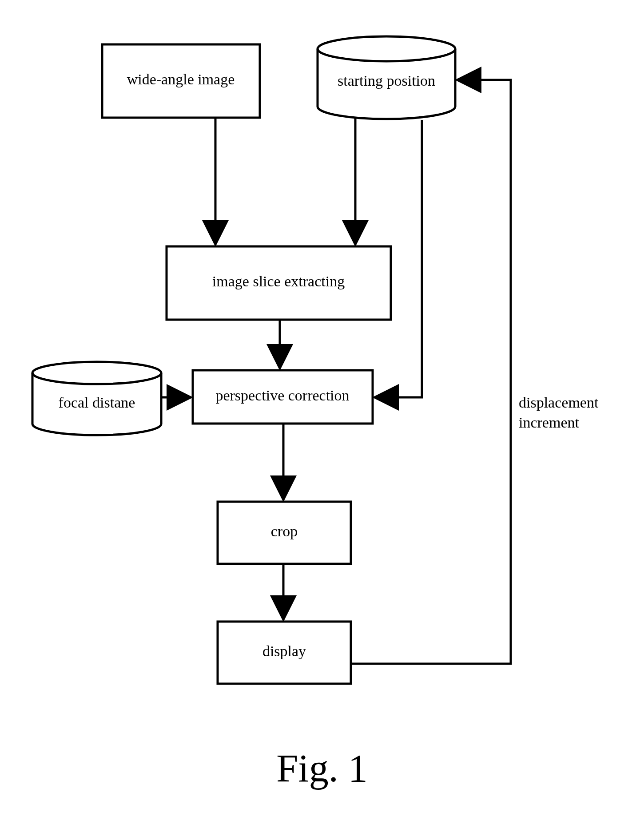 The width and height of the screenshot is (644, 824). Describe the element at coordinates (559, 402) in the screenshot. I see `displacement-increment-label-1: displacement` at that location.